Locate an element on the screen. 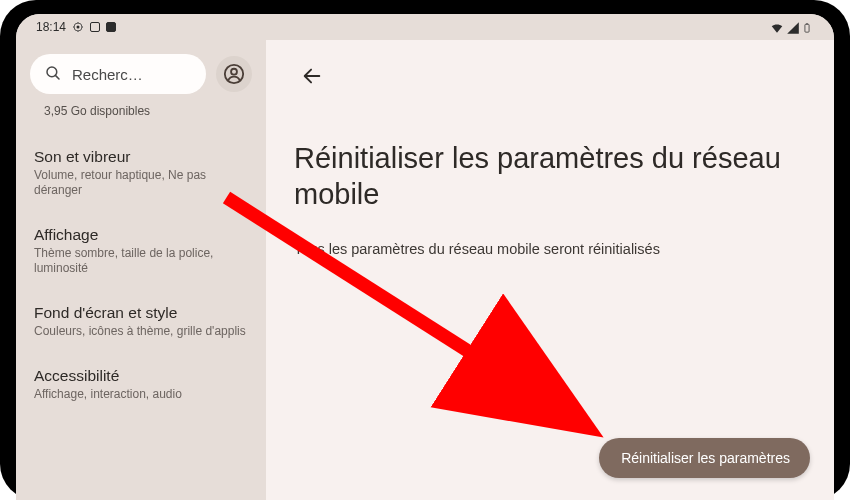 Image resolution: width=850 pixels, height=500 pixels. back-button is located at coordinates (312, 76).